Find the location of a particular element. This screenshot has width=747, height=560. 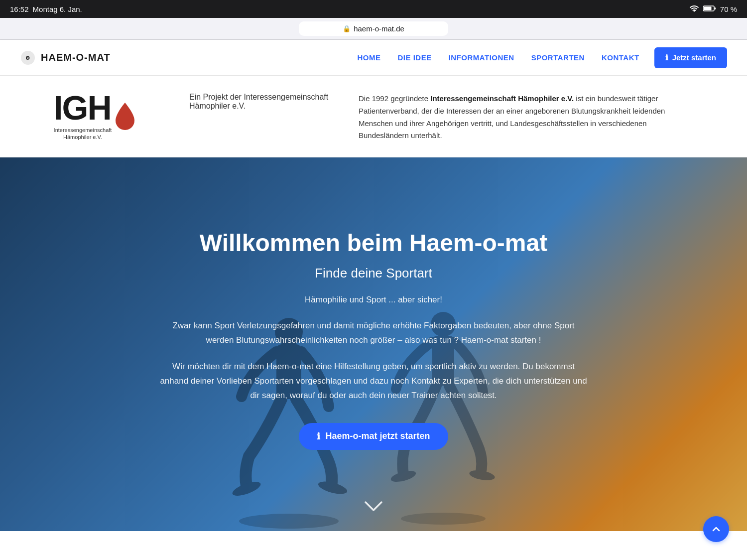

nav-logo: ⚙ HAEM-O-MAT is located at coordinates (65, 58).